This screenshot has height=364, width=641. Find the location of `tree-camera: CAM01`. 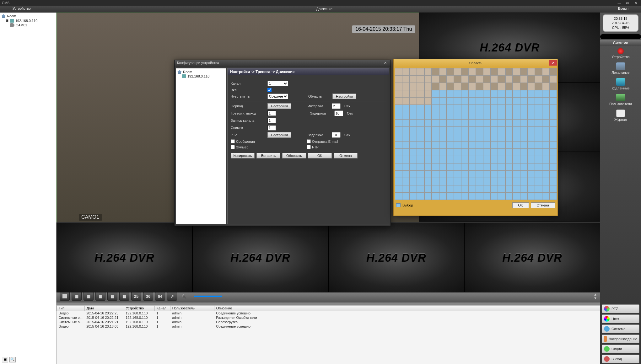

tree-camera: CAM01 is located at coordinates (33, 25).